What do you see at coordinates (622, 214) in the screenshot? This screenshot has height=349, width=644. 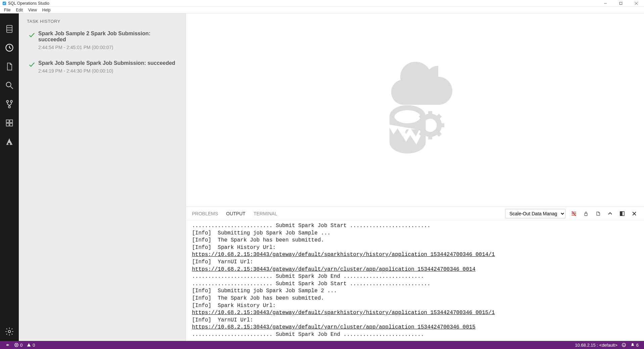 I see `maximize-panel-icon` at bounding box center [622, 214].